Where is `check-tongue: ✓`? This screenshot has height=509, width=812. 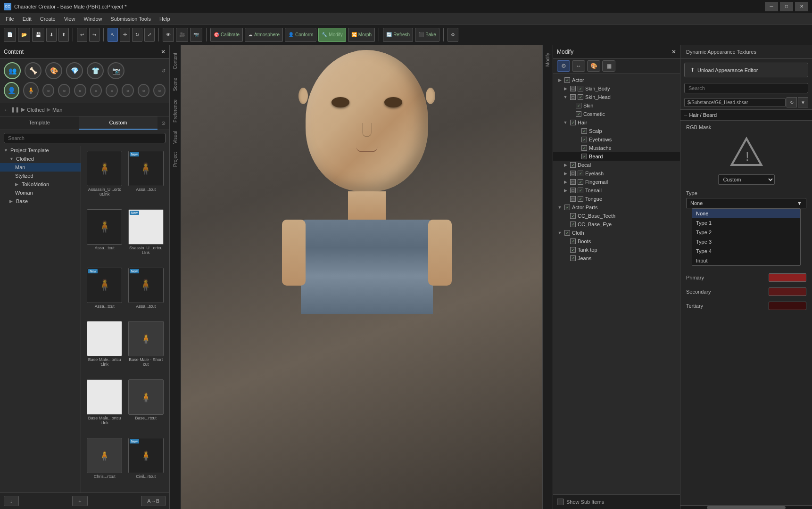 check-tongue: ✓ is located at coordinates (580, 199).